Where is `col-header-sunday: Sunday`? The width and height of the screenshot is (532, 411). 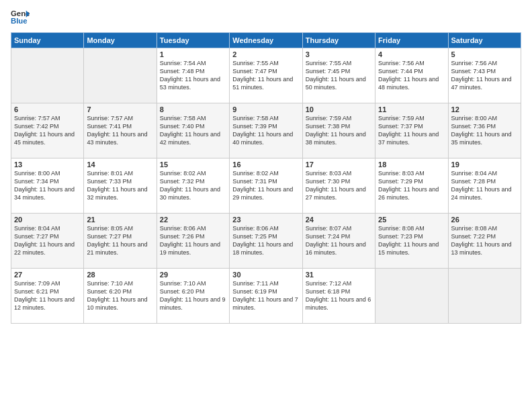 col-header-sunday: Sunday is located at coordinates (48, 40).